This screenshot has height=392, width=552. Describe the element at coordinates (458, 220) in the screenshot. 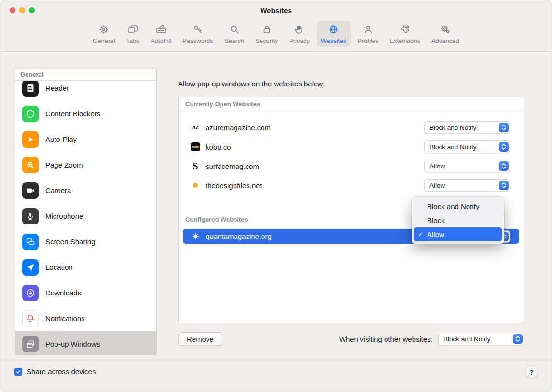

I see `menu-option-block: Block` at that location.